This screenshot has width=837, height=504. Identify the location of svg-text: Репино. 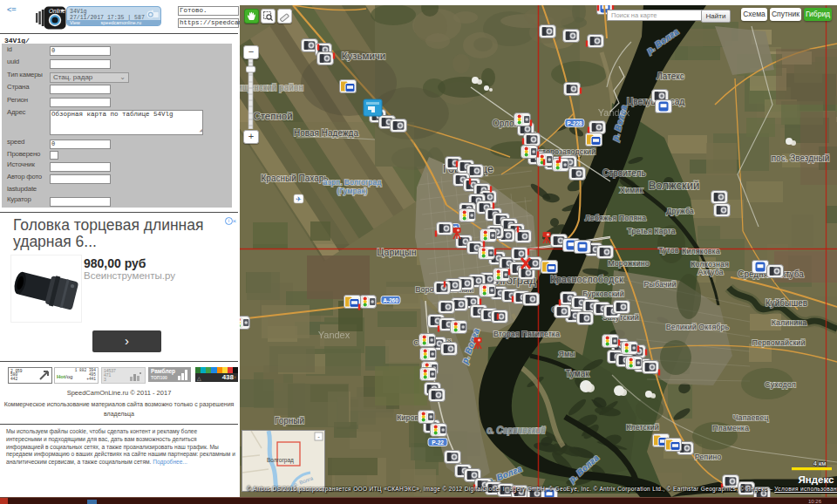
(708, 457).